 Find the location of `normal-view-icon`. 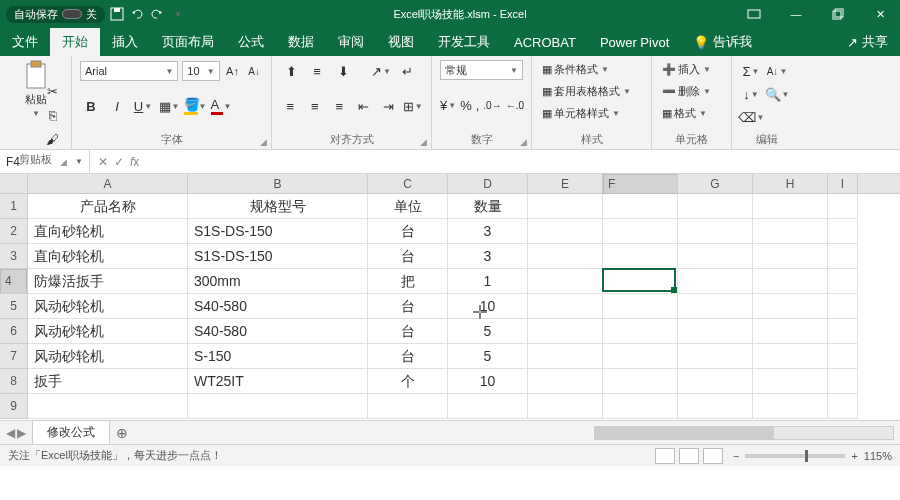

normal-view-icon is located at coordinates (665, 456).